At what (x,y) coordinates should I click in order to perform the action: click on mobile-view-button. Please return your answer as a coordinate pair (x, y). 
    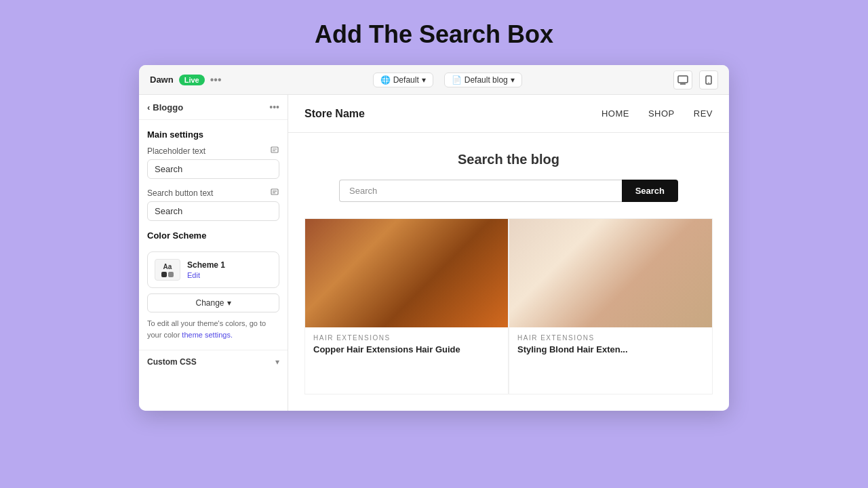
    Looking at the image, I should click on (709, 80).